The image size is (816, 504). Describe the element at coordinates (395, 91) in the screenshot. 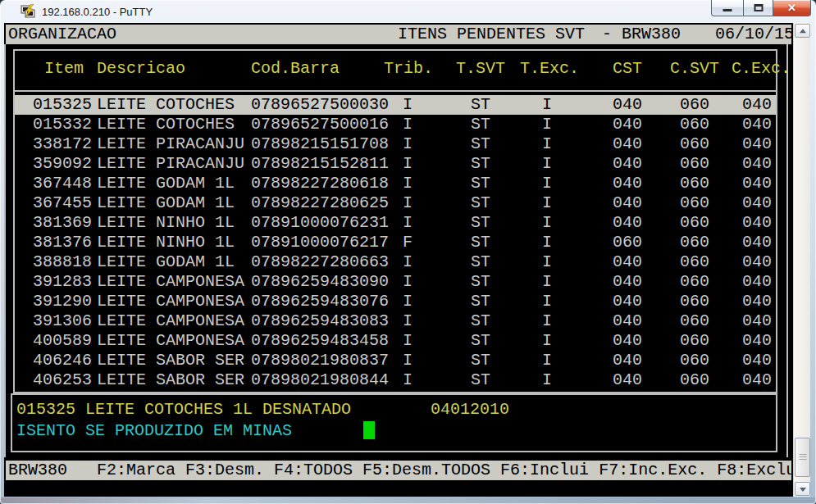

I see `header-separator` at that location.